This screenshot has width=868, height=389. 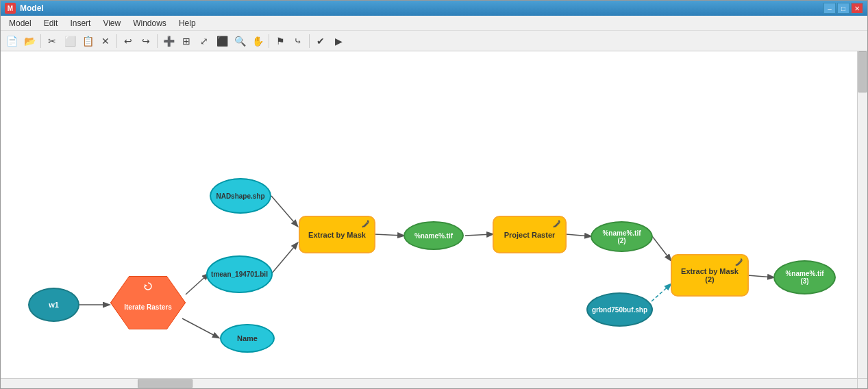 What do you see at coordinates (106, 41) in the screenshot?
I see `delete-button: ✕` at bounding box center [106, 41].